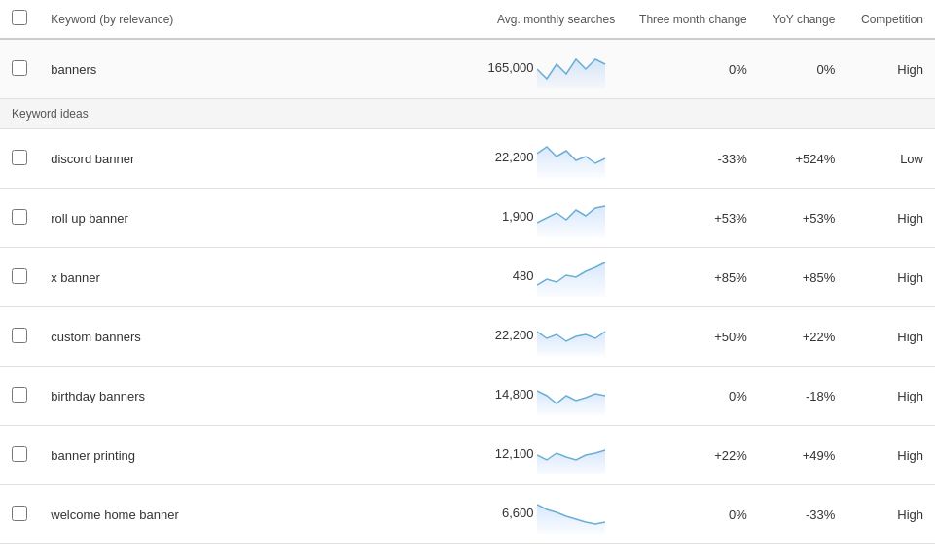  I want to click on row-avg-4: 14,800, so click(549, 397).